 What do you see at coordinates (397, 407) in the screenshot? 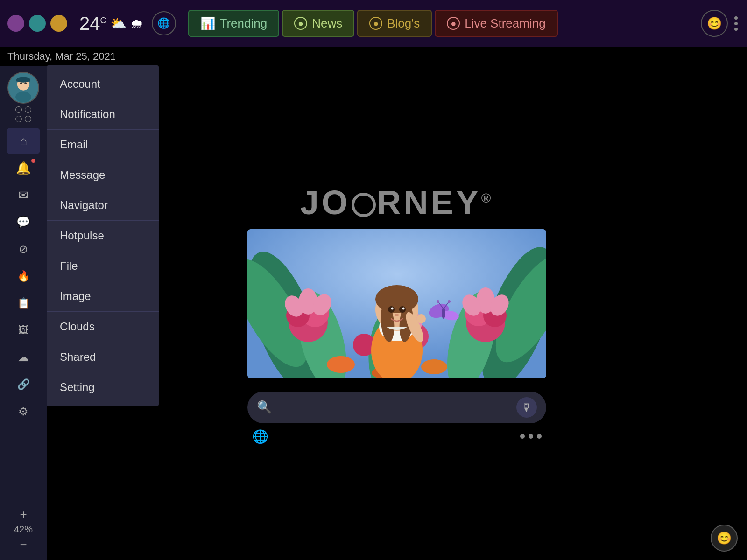
I see `search-bar: 🔍 🎙` at bounding box center [397, 407].